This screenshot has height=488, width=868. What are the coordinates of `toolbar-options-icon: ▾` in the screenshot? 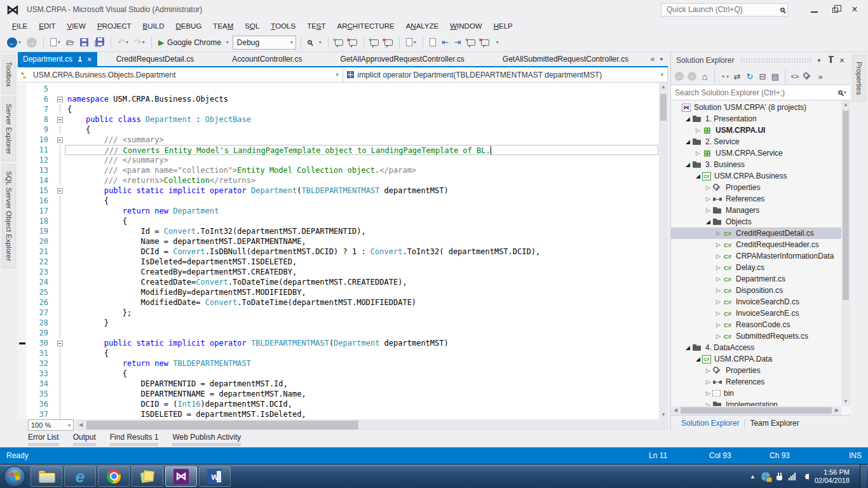 It's located at (497, 43).